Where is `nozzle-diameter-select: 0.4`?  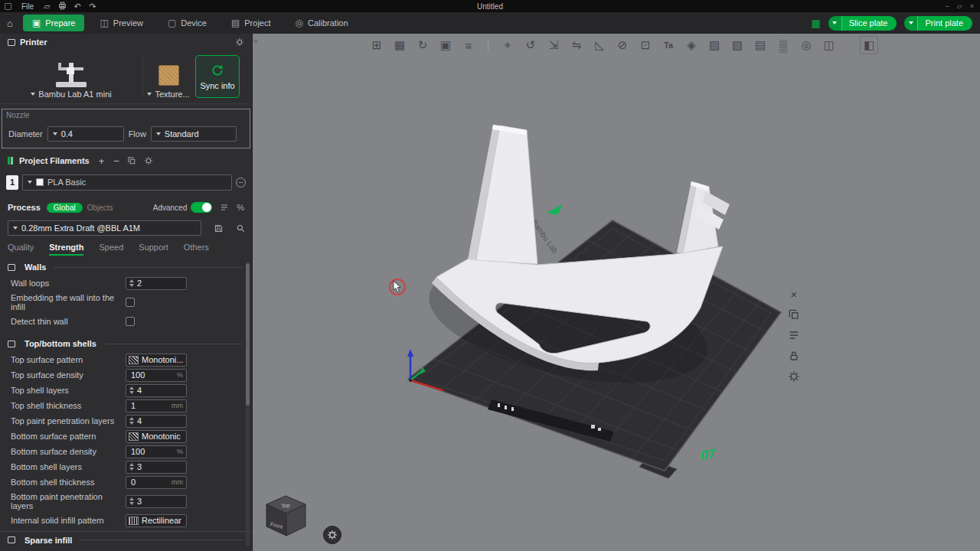
nozzle-diameter-select: 0.4 is located at coordinates (86, 134).